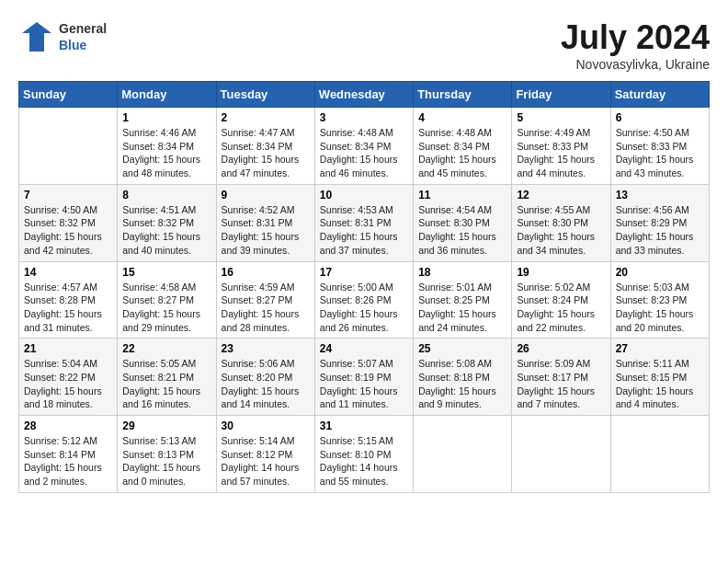 This screenshot has width=728, height=563. Describe the element at coordinates (463, 300) in the screenshot. I see `calendar-cell: 18Sunrise: 5:01 AM Sunset: 8:25 PM Dayli…` at that location.